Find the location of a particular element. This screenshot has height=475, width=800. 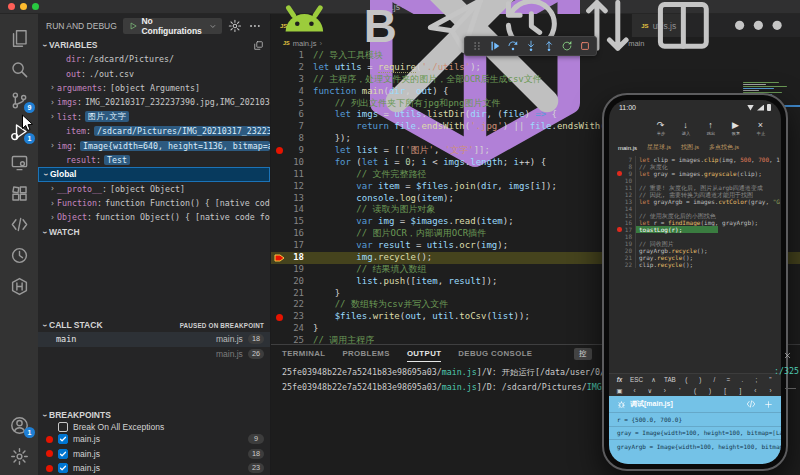

line-gutter: 19 is located at coordinates (292, 270).